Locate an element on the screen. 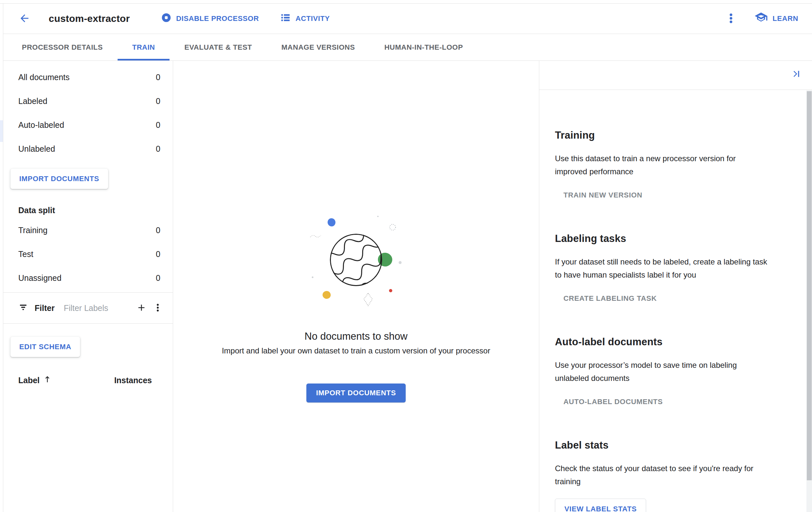 This screenshot has width=812, height=512. empty-state-title: No documents to show is located at coordinates (356, 336).